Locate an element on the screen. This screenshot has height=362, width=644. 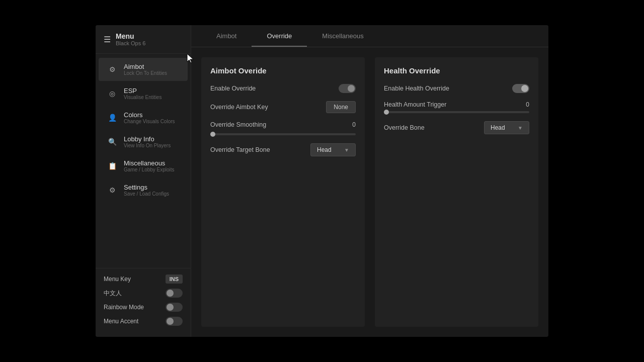
sidebar-item-colors: 👤 Colors Change Visuals Colors is located at coordinates (143, 118).